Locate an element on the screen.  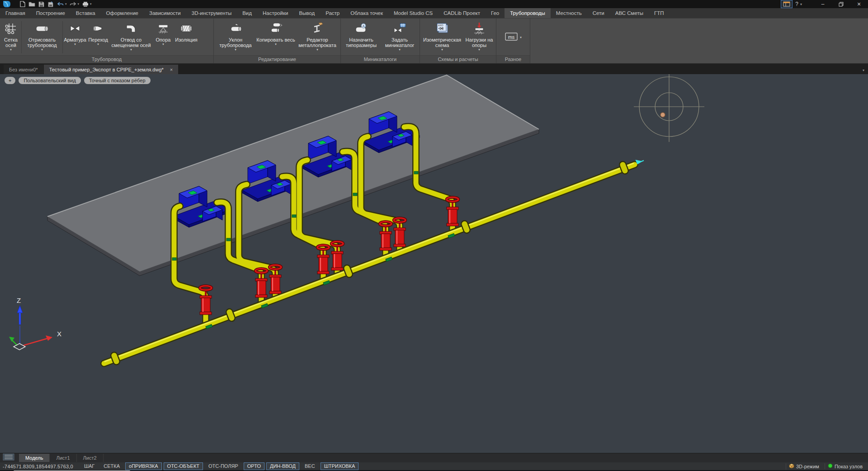
izolyatsiya-button: Изоляция is located at coordinates (186, 37).